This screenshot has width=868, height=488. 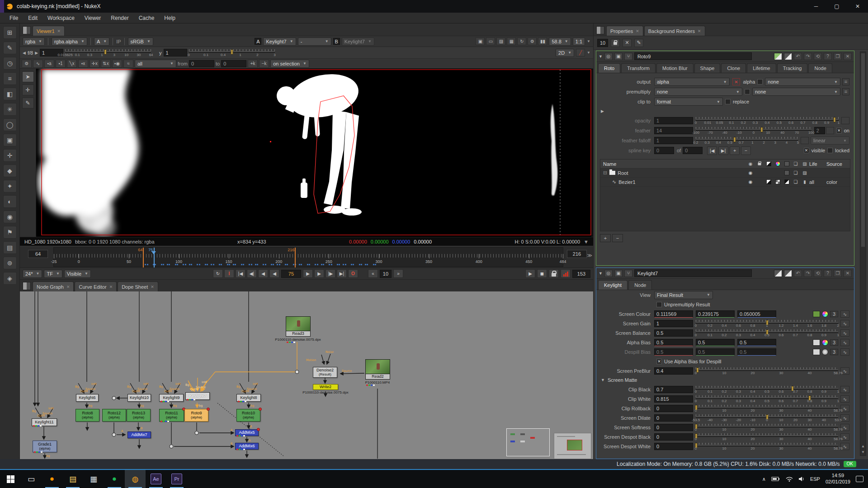 What do you see at coordinates (10, 94) in the screenshot?
I see `color-icon: ◧` at bounding box center [10, 94].